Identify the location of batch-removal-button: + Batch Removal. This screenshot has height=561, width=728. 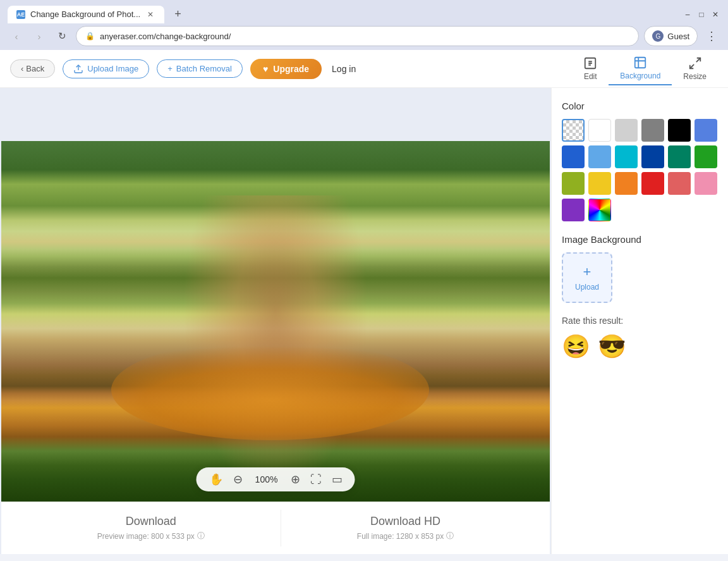
(200, 68).